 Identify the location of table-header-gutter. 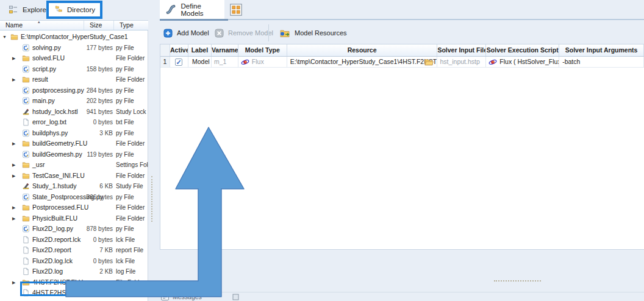
(165, 50).